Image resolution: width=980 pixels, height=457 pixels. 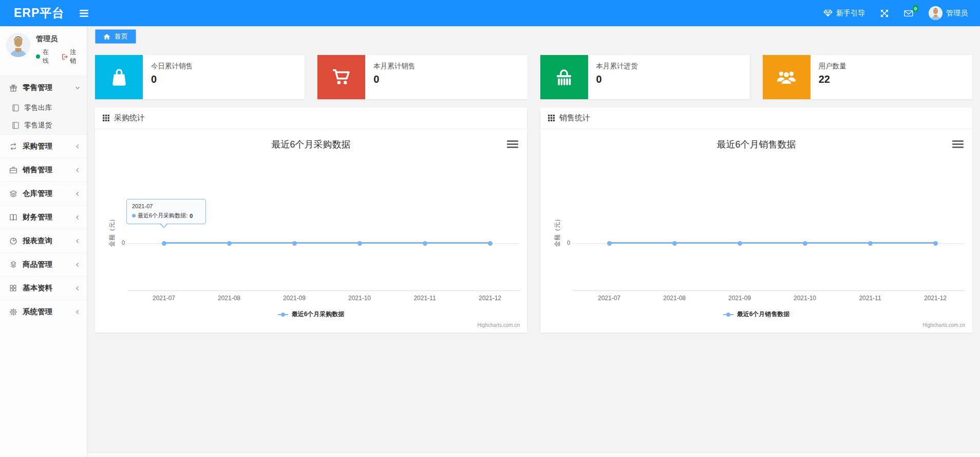 I want to click on hamburger-icon, so click(x=84, y=13).